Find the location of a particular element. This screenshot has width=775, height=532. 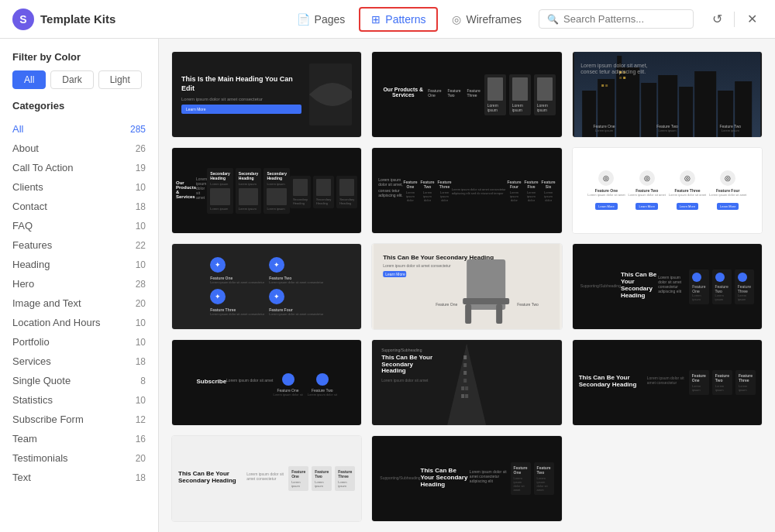

card-thumb-6: ◎ Feature One Lorem ipsum dolor sit amet… is located at coordinates (667, 190).